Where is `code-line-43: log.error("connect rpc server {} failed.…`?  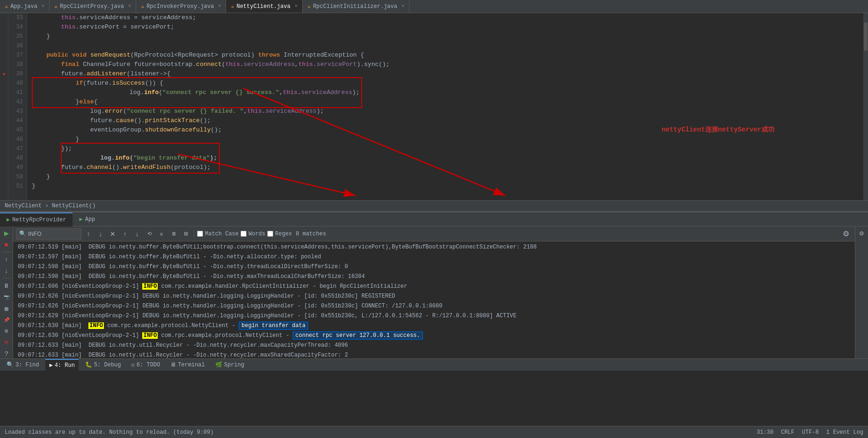
code-line-43: log.error("connect rpc server {} failed.… is located at coordinates (450, 111).